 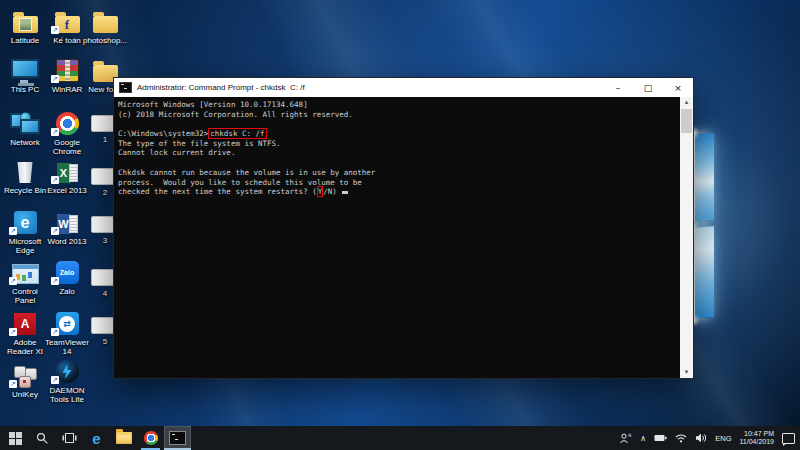 What do you see at coordinates (398, 124) in the screenshot?
I see `terminal-blank-line` at bounding box center [398, 124].